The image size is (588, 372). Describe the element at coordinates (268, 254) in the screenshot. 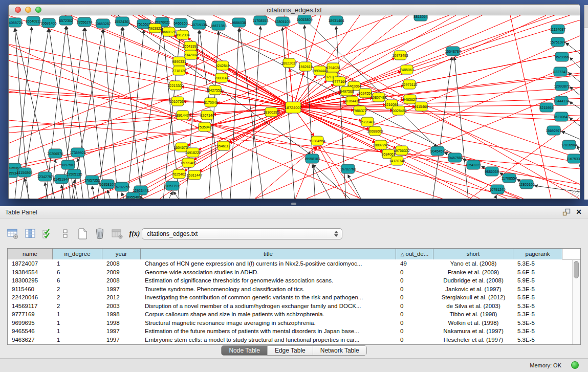

I see `column-header-title: title` at that location.